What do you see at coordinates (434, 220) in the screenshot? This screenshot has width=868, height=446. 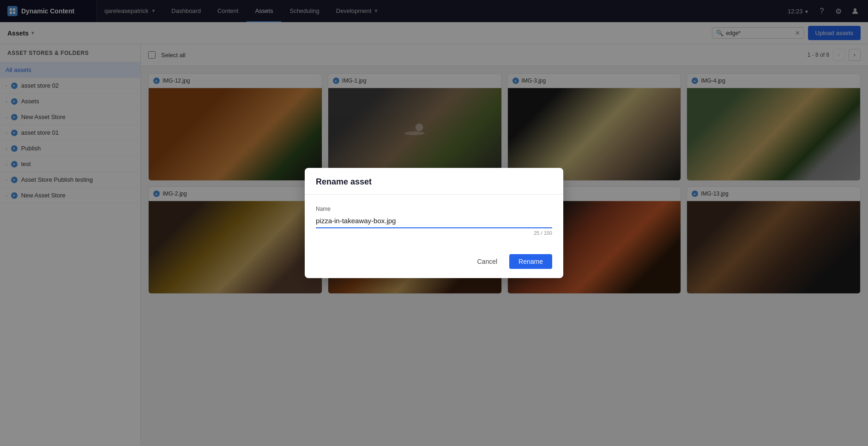 I see `modal-body: Name 25 / 150` at bounding box center [434, 220].